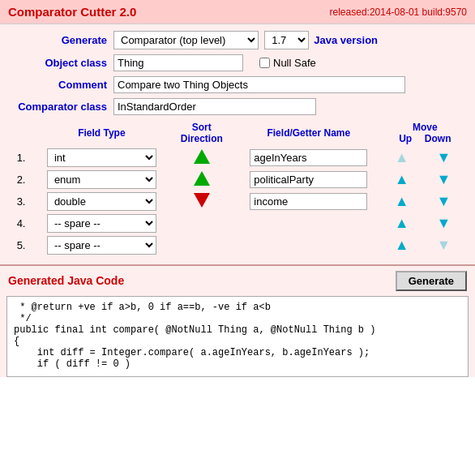 The image size is (475, 476). Describe the element at coordinates (238, 107) in the screenshot. I see `comparator-class-row: Comparator class InStandardOrder` at that location.